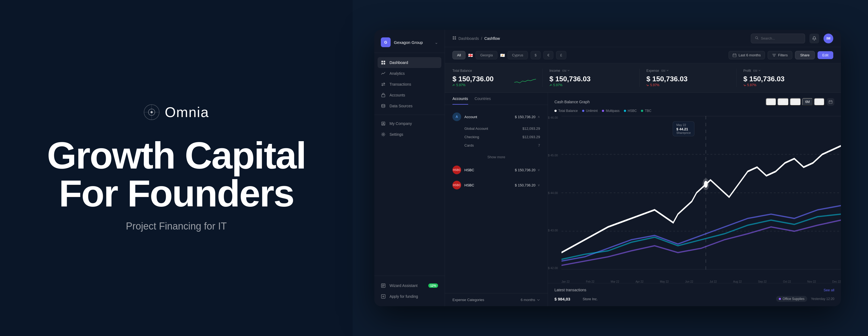 The width and height of the screenshot is (868, 336). What do you see at coordinates (688, 71) in the screenshot?
I see `stat-expense-label: Expense 6M` at bounding box center [688, 71].